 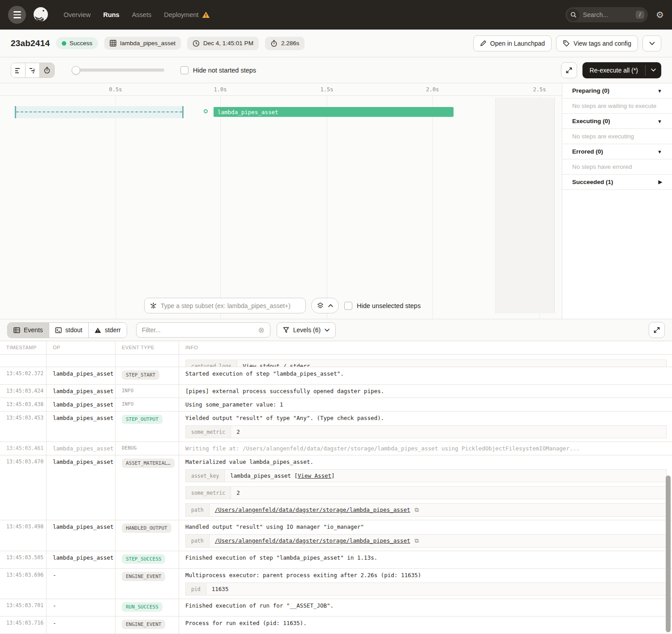 I want to click on axis-tick-label: 2.5s, so click(x=540, y=90).